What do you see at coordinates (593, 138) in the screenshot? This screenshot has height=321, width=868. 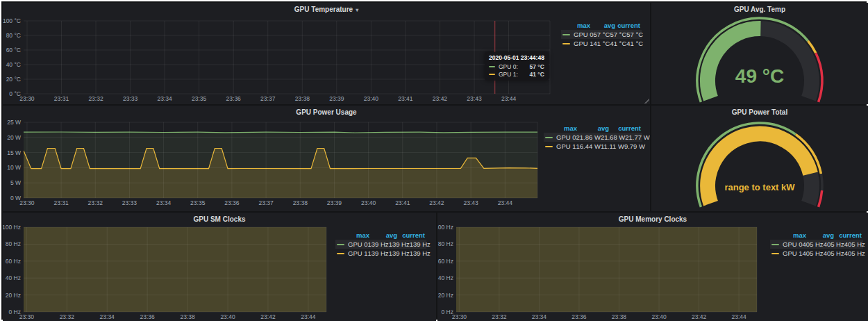 I see `legend-row: GPU 021.86 W21.68 W21.77 W` at bounding box center [593, 138].